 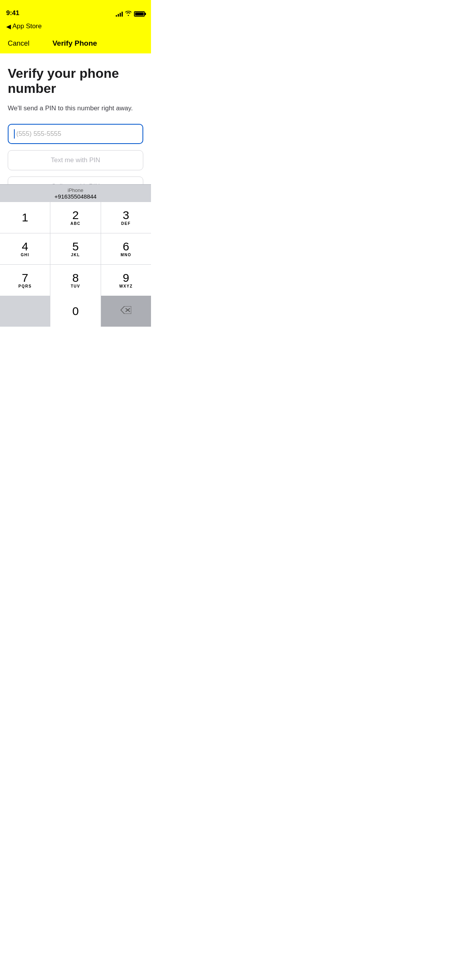 I want to click on delete-key, so click(x=126, y=311).